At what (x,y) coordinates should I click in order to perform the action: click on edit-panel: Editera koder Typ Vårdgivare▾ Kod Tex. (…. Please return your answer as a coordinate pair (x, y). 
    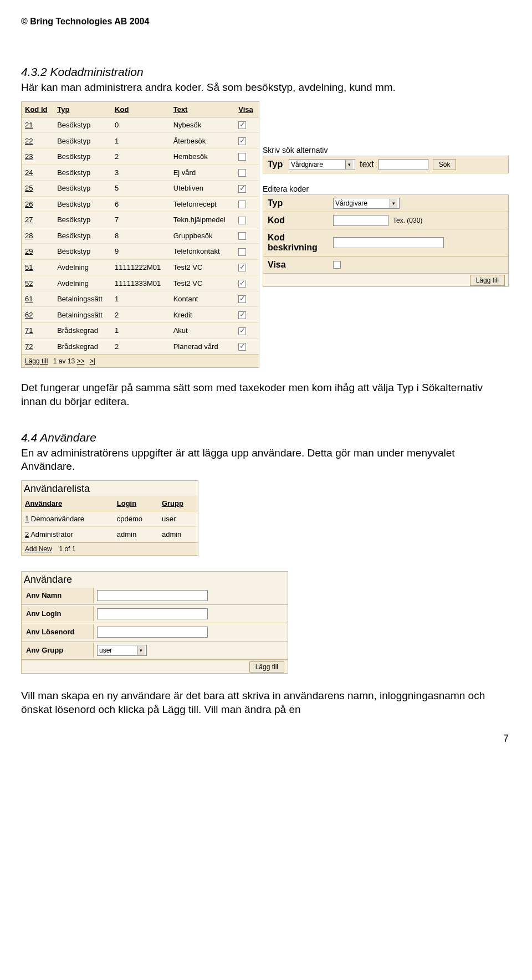
    Looking at the image, I should click on (386, 236).